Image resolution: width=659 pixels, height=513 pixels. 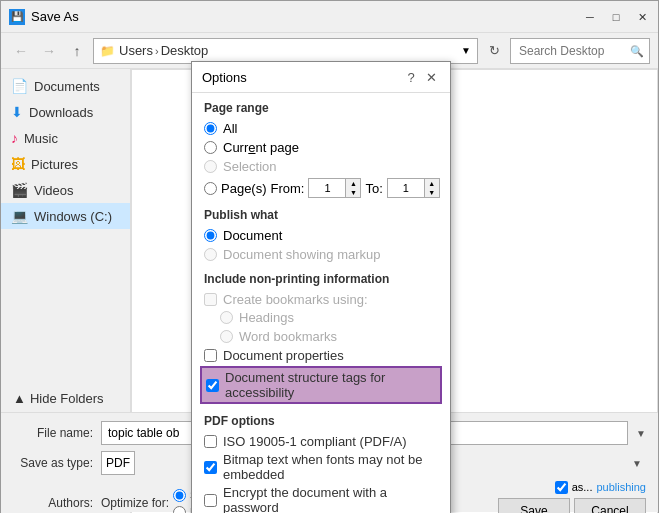 I want to click on to-spin-down: ▼, so click(x=432, y=192).